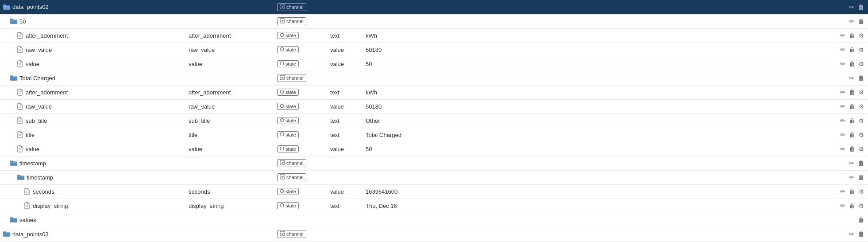 The image size is (868, 242). Describe the element at coordinates (398, 149) in the screenshot. I see `value-cell: 50` at that location.